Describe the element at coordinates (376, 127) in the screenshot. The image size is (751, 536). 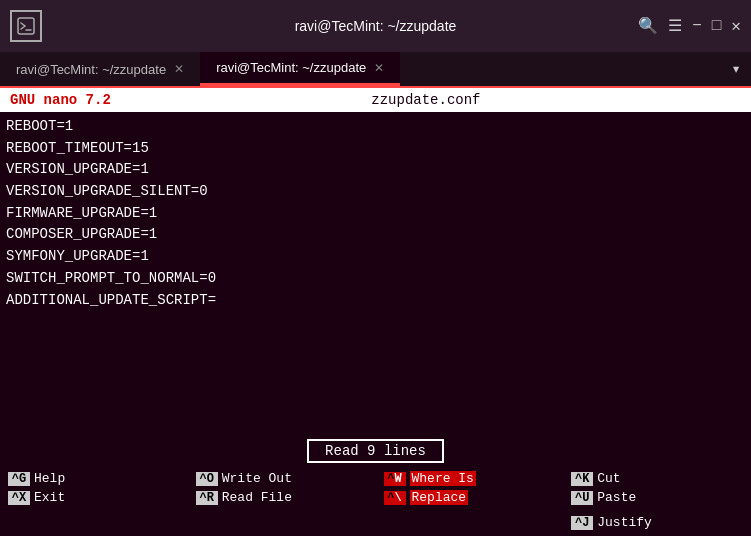
I see `line-1: REBOOT=1` at that location.